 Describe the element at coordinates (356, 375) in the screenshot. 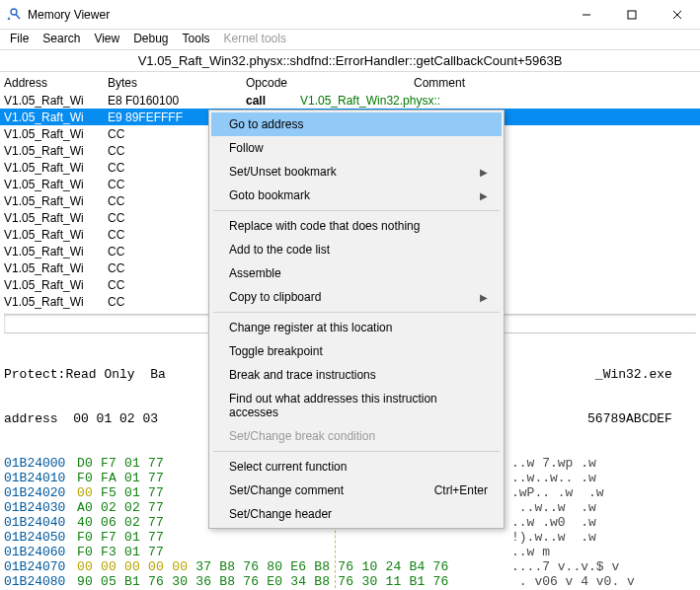

I see `context-item: Break and trace instructions` at that location.